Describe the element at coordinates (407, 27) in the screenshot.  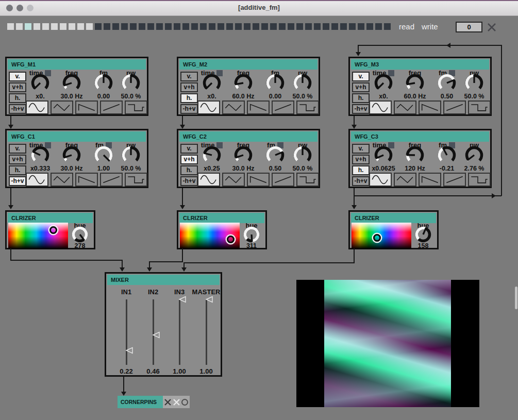
I see `read-button: read` at that location.